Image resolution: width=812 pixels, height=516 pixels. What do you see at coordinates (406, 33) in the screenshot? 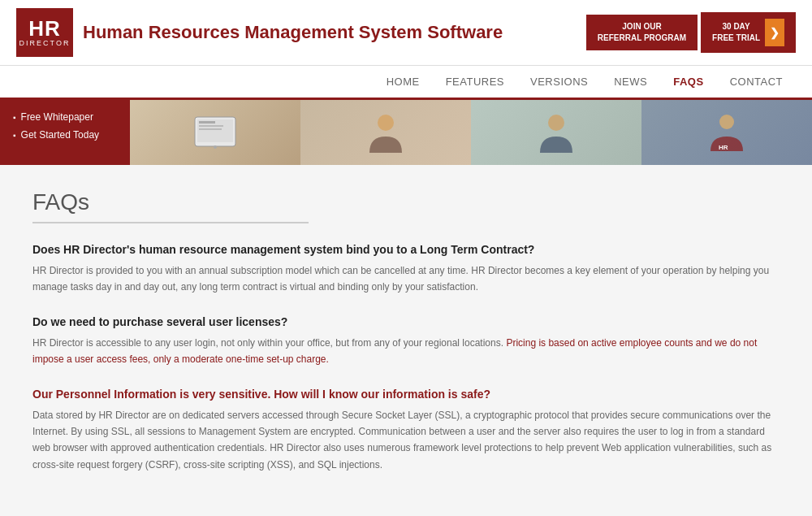
I see `page-header: HR DIRECTOR Human Resources Management S…` at bounding box center [406, 33].